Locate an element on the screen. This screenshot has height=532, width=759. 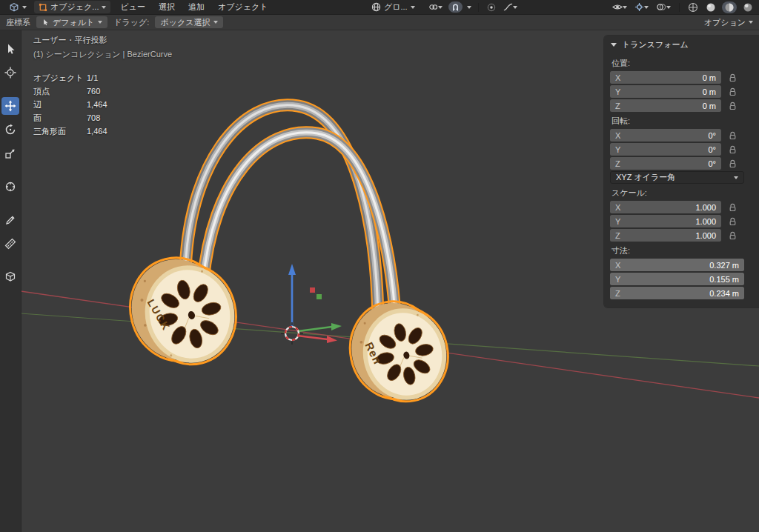
tool-rotate-button is located at coordinates (10, 130).